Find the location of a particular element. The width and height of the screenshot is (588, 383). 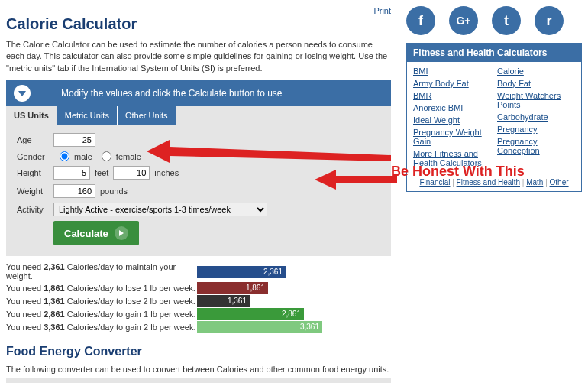

weight-input is located at coordinates (75, 191).